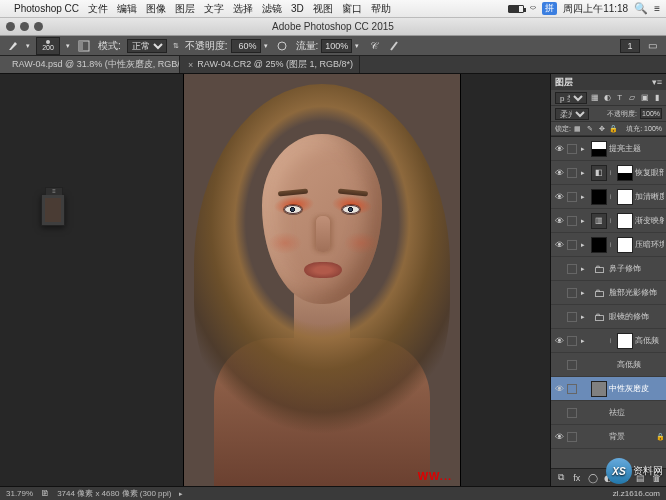 The image size is (666, 500). Describe the element at coordinates (608, 437) in the screenshot. I see `layer-row: 👁背景🔒` at that location.